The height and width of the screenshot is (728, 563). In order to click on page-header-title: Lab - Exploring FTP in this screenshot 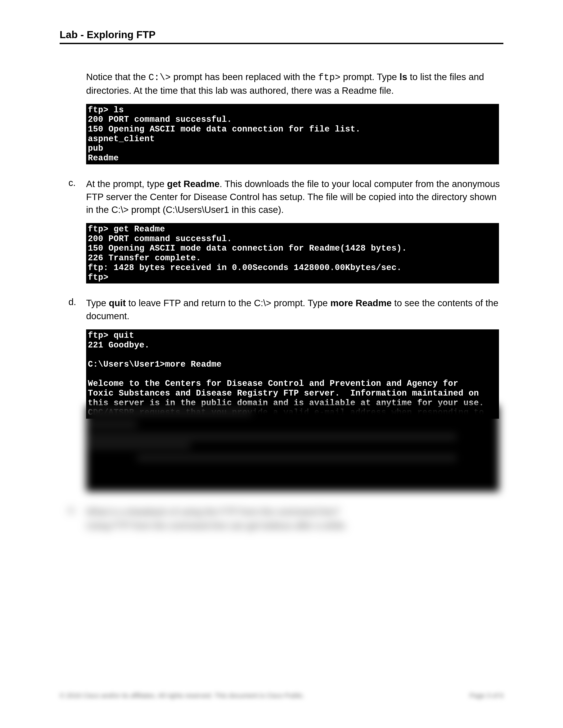, I will do `click(282, 36)`.